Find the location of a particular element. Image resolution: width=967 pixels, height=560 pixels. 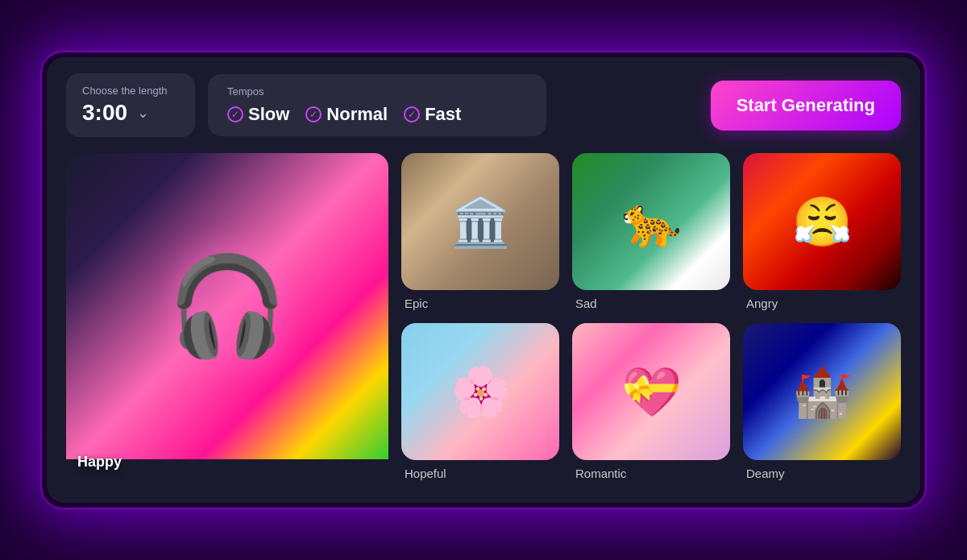

tempo-selector: Tempos ✓ Slow ✓ Normal ✓ Fast is located at coordinates (377, 105).